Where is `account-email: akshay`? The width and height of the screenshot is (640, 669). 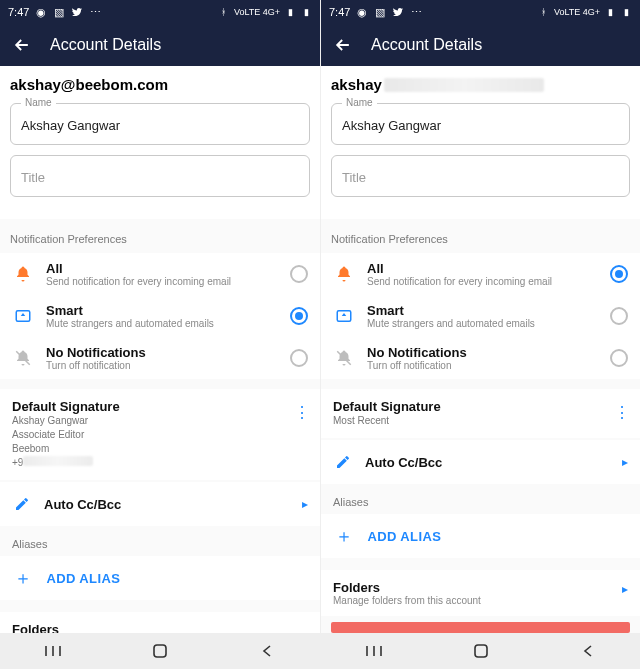 account-email: akshay is located at coordinates (480, 84).